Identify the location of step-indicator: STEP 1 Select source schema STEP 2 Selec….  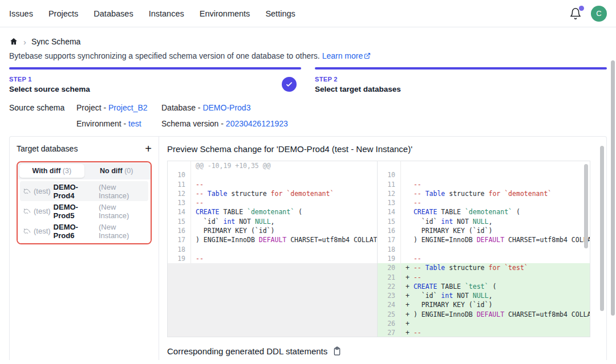
(308, 80).